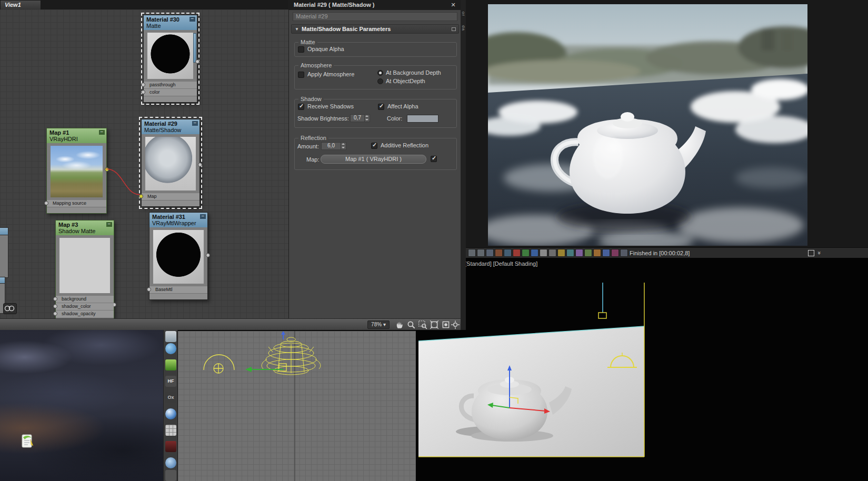 This screenshot has width=868, height=481. Describe the element at coordinates (374, 159) in the screenshot. I see `reflection-map-button: Map #1 ( VRayHDRI )` at that location.